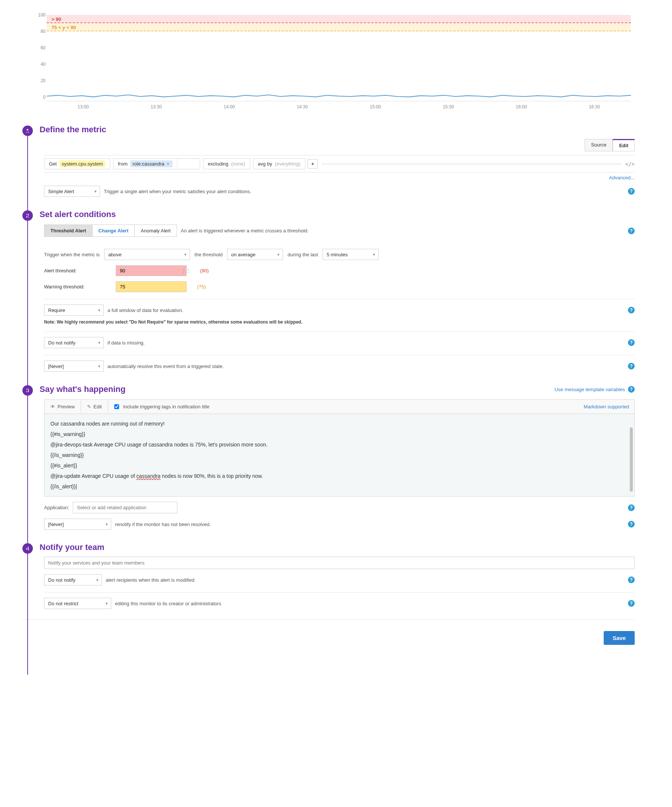 The height and width of the screenshot is (807, 672). Describe the element at coordinates (339, 407) in the screenshot. I see `message-editor-toolbar: 👁Preview ✎Edit Include triggering tags i…` at that location.